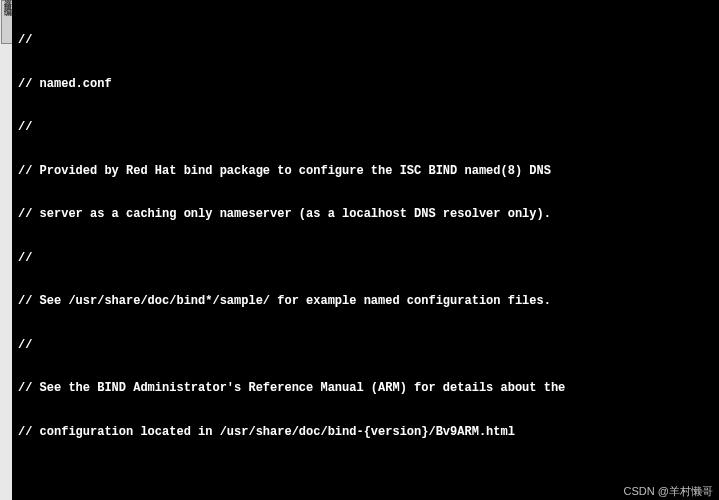  What do you see at coordinates (366, 172) in the screenshot?
I see `config-comment: // Provided by Red Hat bind package to c…` at bounding box center [366, 172].